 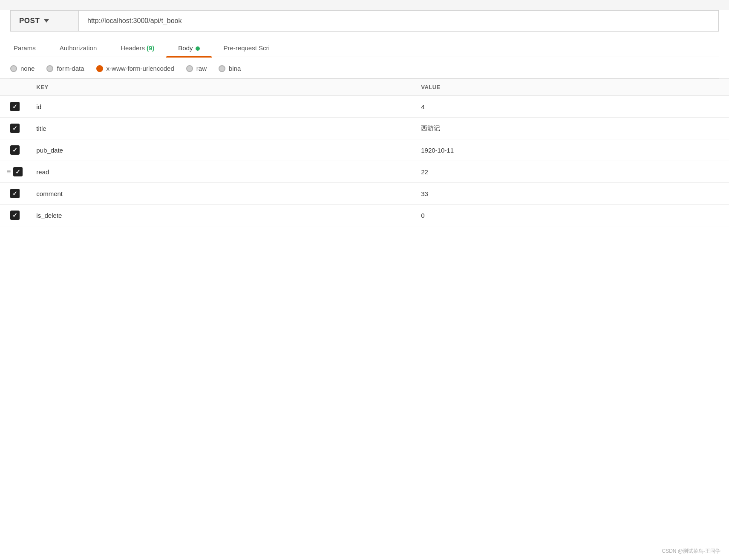 I want to click on tab-params: Params, so click(x=29, y=48).